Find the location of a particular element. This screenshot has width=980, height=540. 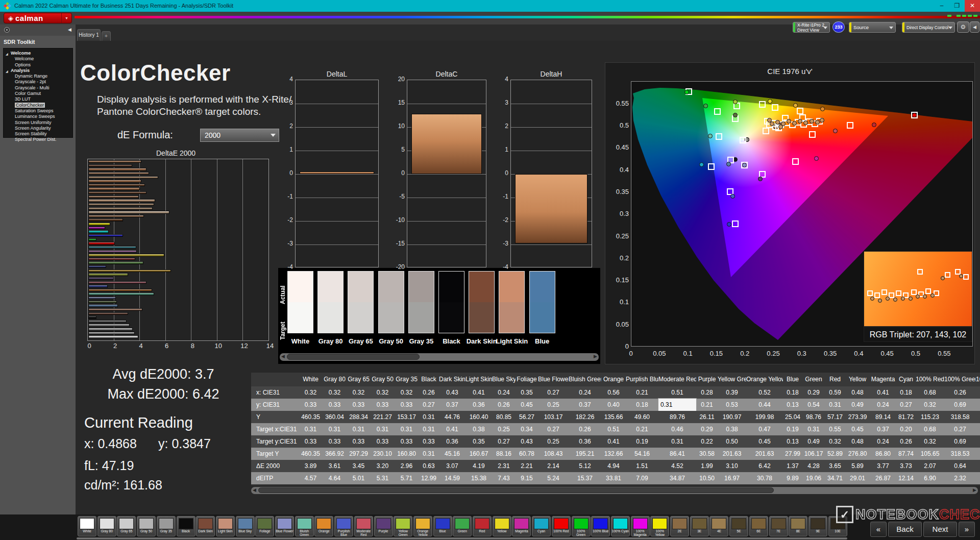

table-cell: 7.09 is located at coordinates (642, 478).